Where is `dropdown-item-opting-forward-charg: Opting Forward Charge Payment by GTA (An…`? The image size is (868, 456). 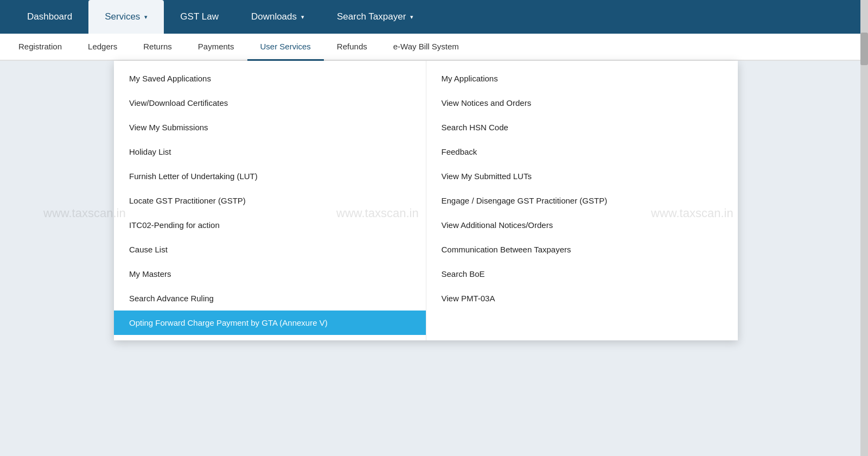
dropdown-item-opting-forward-charg: Opting Forward Charge Payment by GTA (An… is located at coordinates (270, 322).